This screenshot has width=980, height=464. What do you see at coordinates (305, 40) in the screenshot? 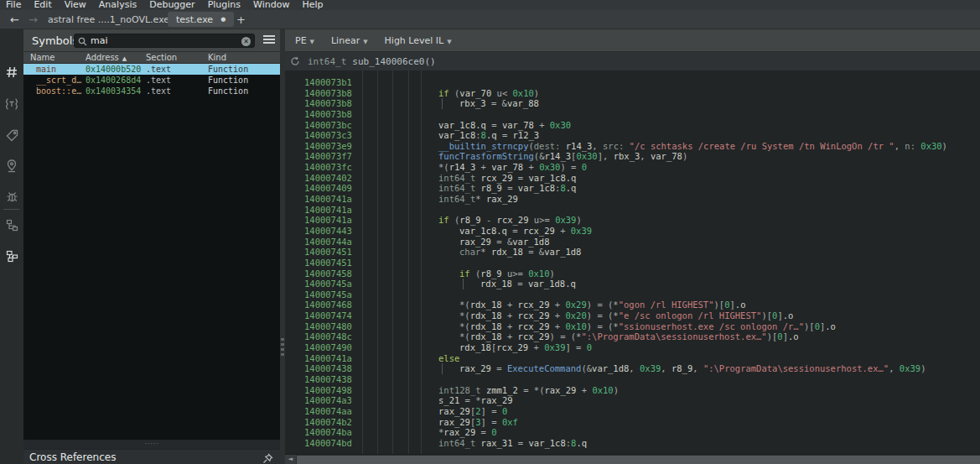
I see `binary-view-dropdown: PE▼` at bounding box center [305, 40].